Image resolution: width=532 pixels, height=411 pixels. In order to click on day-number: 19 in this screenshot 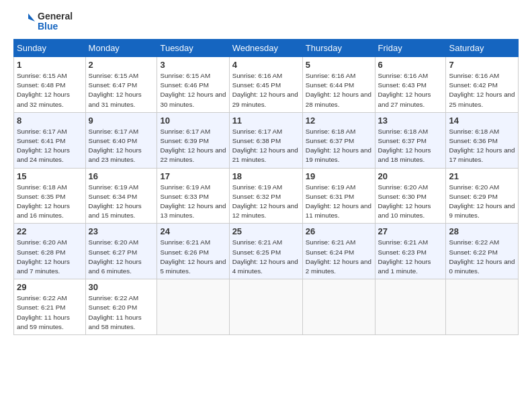, I will do `click(339, 176)`.